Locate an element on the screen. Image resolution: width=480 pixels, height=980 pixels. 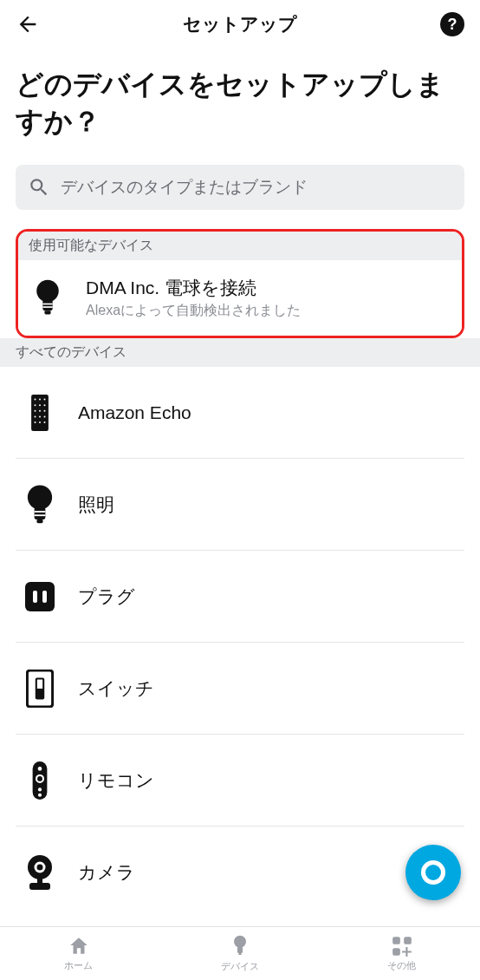
back-button is located at coordinates (28, 24).